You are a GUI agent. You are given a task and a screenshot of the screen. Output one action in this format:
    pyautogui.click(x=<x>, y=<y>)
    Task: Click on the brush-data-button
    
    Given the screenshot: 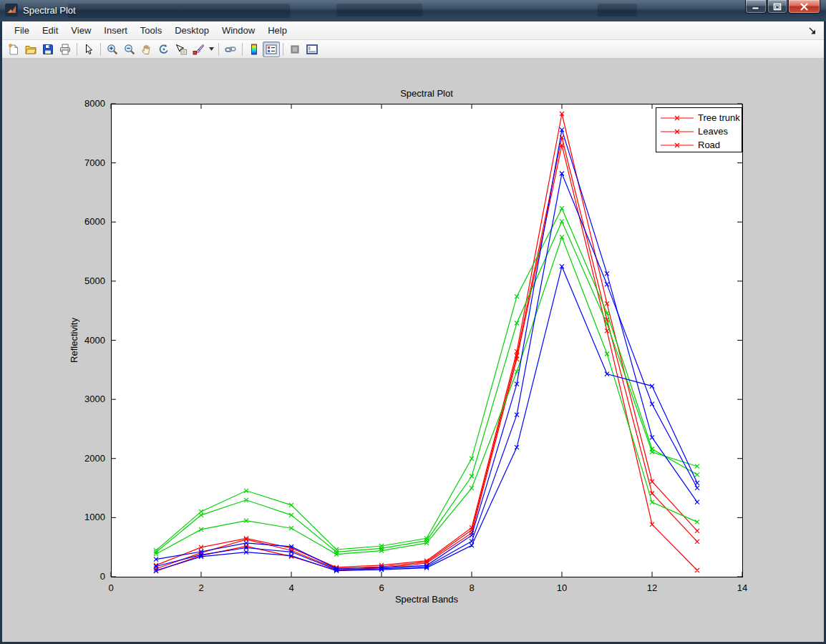 What is the action you would take?
    pyautogui.click(x=198, y=49)
    